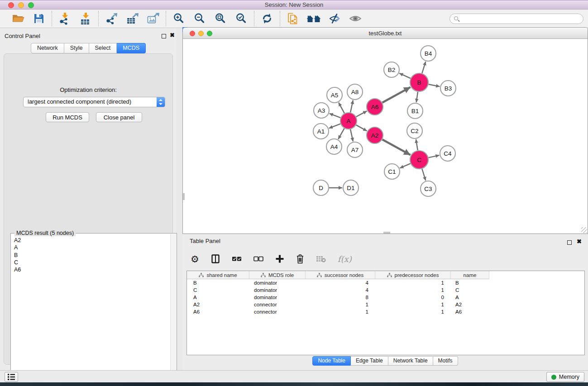 The image size is (588, 386). Describe the element at coordinates (195, 259) in the screenshot. I see `table-settings-button: ⚙` at that location.